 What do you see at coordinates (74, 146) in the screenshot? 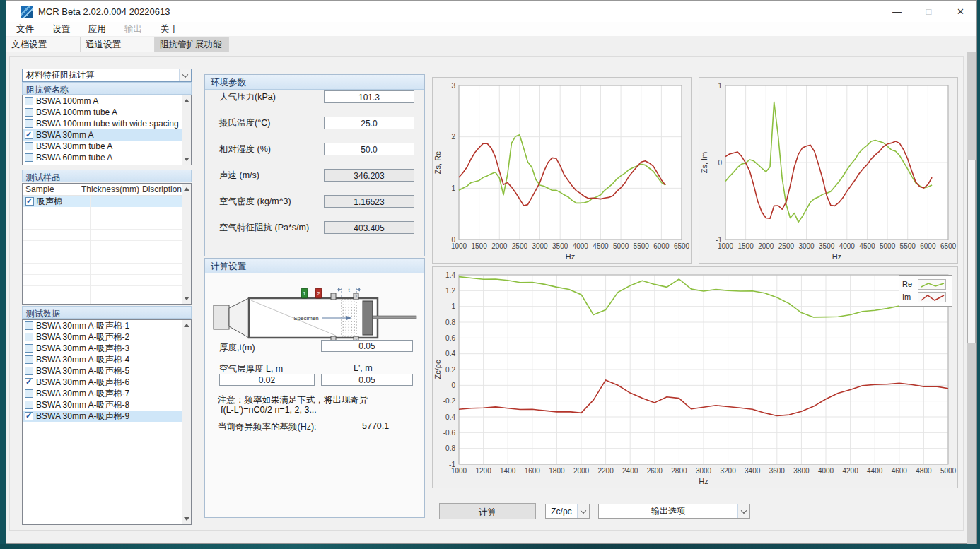
I see `tube-list-item-label: BSWA 30mm tube A` at bounding box center [74, 146].